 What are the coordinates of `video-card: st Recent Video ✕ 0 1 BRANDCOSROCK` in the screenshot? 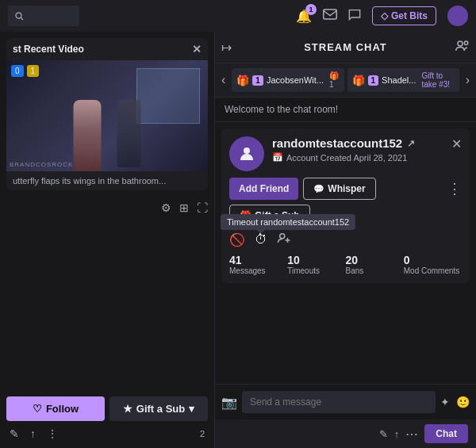 It's located at (107, 114).